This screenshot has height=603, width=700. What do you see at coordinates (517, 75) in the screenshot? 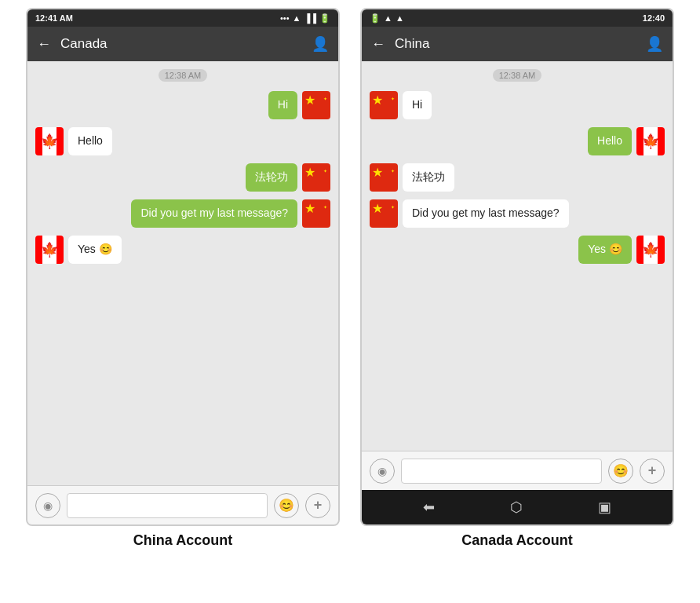
I see `timestamp-canada-0: 12:38 AM` at bounding box center [517, 75].